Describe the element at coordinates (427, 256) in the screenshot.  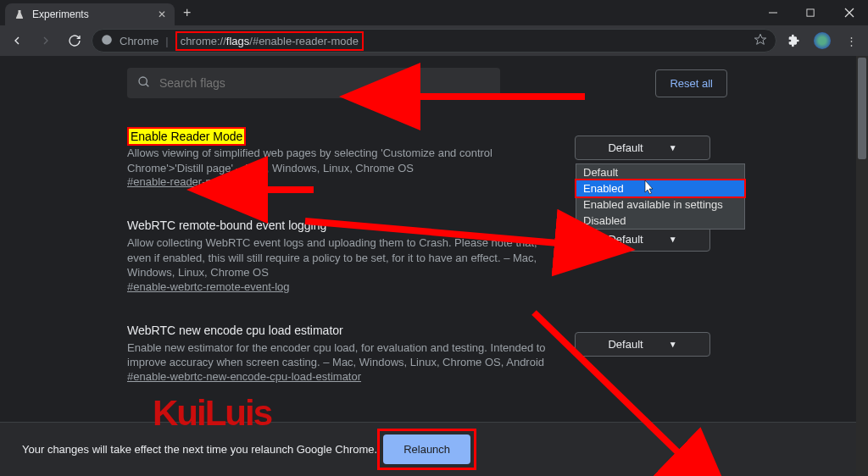
I see `flag-item: WebRTC remote-bound event logging Allow …` at that location.